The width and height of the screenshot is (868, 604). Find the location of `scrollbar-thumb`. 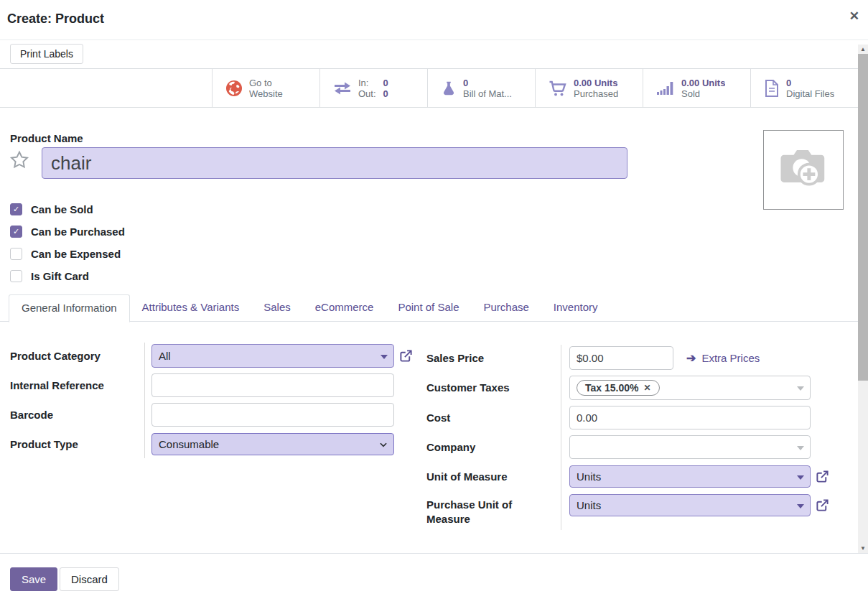

scrollbar-thumb is located at coordinates (863, 217).